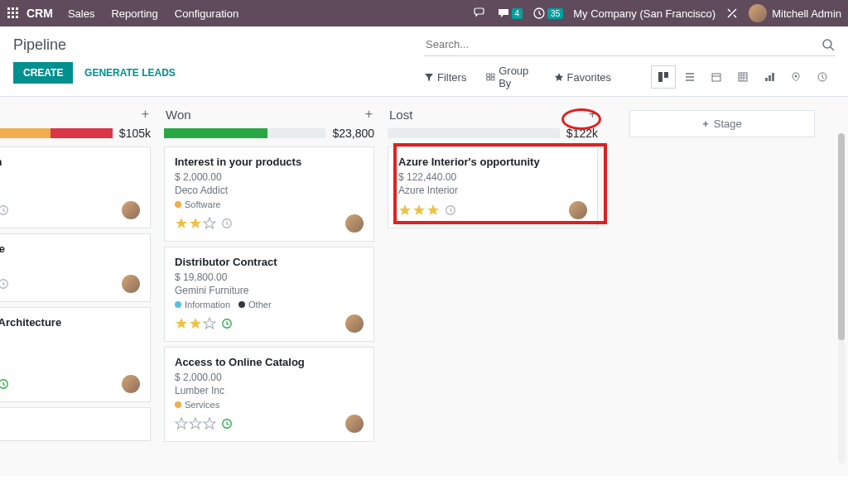 This screenshot has width=848, height=504. What do you see at coordinates (493, 187) in the screenshot?
I see `kanban-card: Azure Interior's opportunity$ 122,440.00…` at bounding box center [493, 187].